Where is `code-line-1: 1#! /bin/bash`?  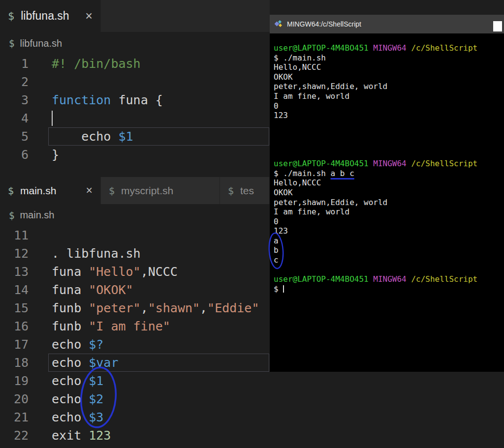
code-line-1: 1#! /bin/bash is located at coordinates (135, 64).